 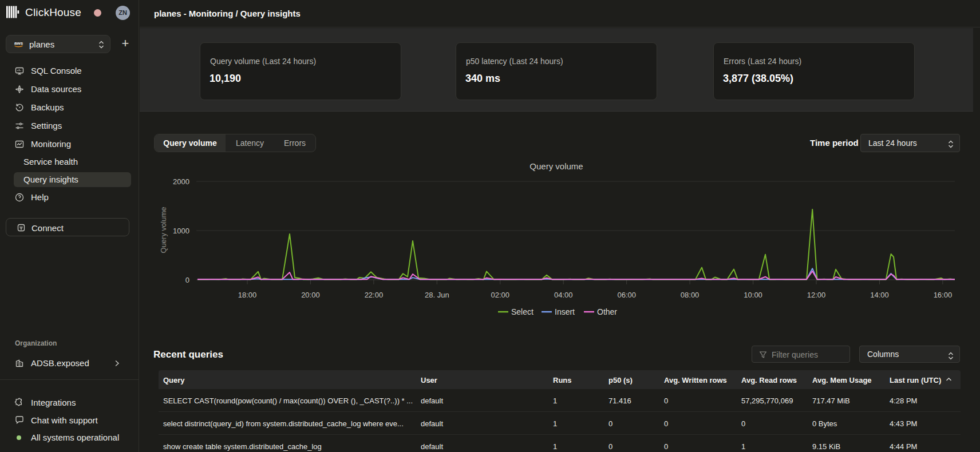 I want to click on svg-text: 08:00, so click(x=690, y=295).